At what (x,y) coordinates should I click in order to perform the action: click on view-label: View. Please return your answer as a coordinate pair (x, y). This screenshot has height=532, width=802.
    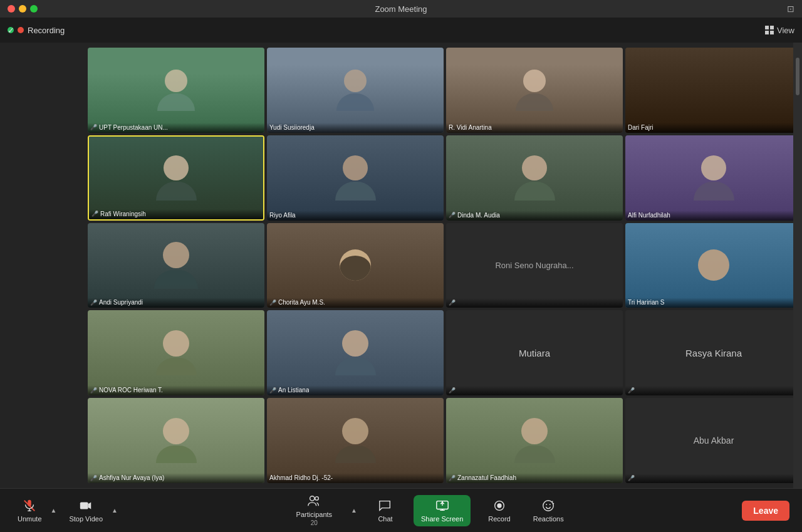
    Looking at the image, I should click on (786, 30).